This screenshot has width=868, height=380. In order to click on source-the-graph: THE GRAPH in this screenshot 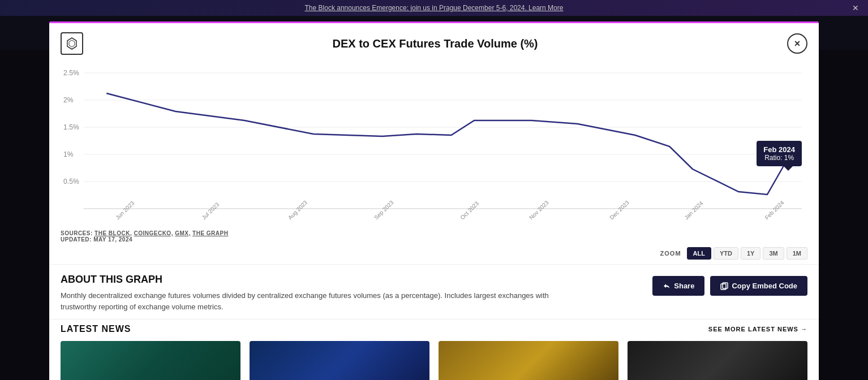, I will do `click(210, 233)`.